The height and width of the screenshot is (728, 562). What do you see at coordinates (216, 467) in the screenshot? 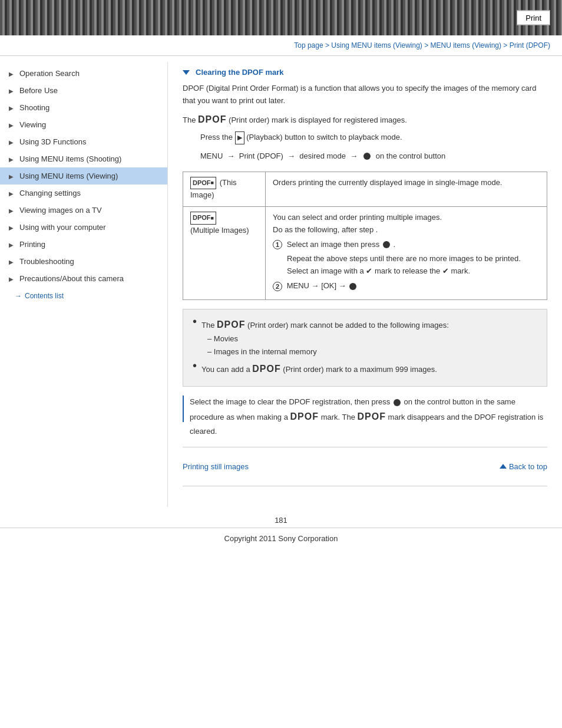
I see `printing-still-images-link: Printing still images` at bounding box center [216, 467].